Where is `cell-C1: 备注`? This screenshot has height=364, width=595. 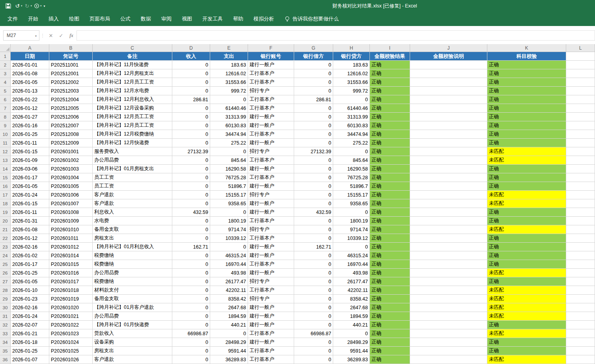
cell-C1: 备注 is located at coordinates (132, 56).